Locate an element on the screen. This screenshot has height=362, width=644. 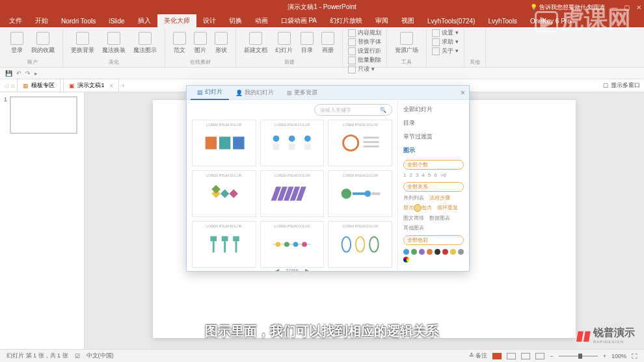
ribbon-tab: 开始 is located at coordinates (42, 21).